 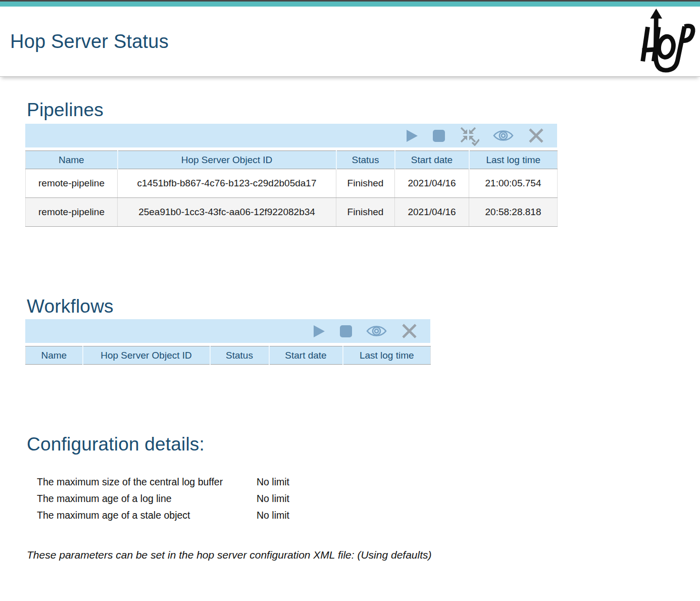 I want to click on configuration-heading: Configuration details:, so click(x=364, y=444).